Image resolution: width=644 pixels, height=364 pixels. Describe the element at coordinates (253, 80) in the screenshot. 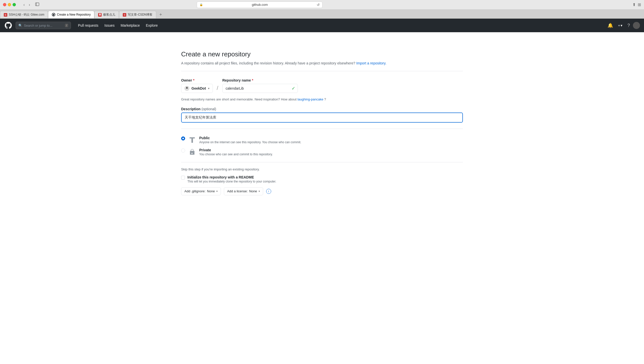

I see `repo-name-required-star: *` at that location.